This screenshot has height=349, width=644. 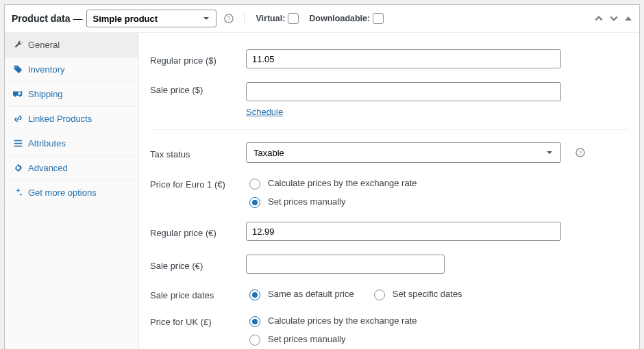 I want to click on dates-same-option: Same as default price, so click(x=300, y=294).